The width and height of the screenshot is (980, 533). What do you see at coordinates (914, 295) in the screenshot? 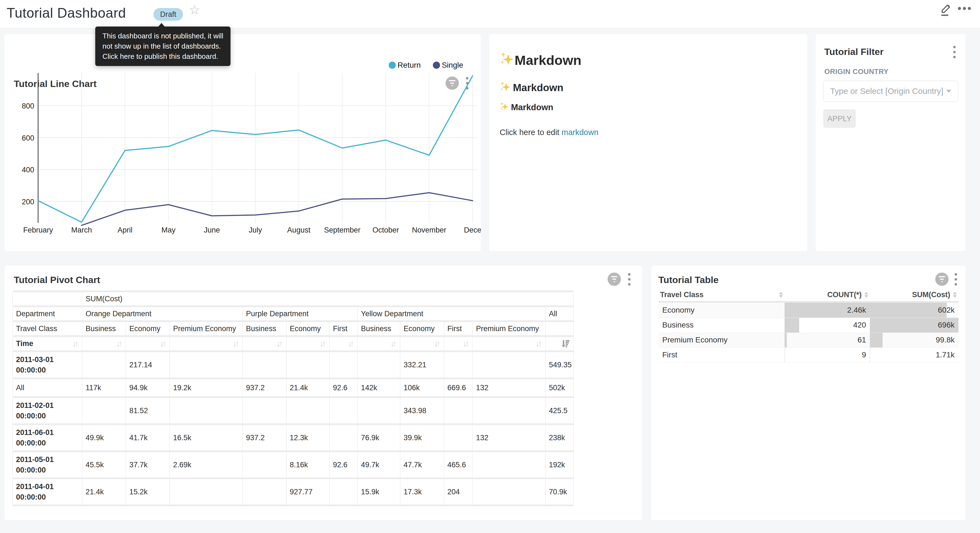
I see `column-header-sum-cost-: SUM(Cost)` at bounding box center [914, 295].